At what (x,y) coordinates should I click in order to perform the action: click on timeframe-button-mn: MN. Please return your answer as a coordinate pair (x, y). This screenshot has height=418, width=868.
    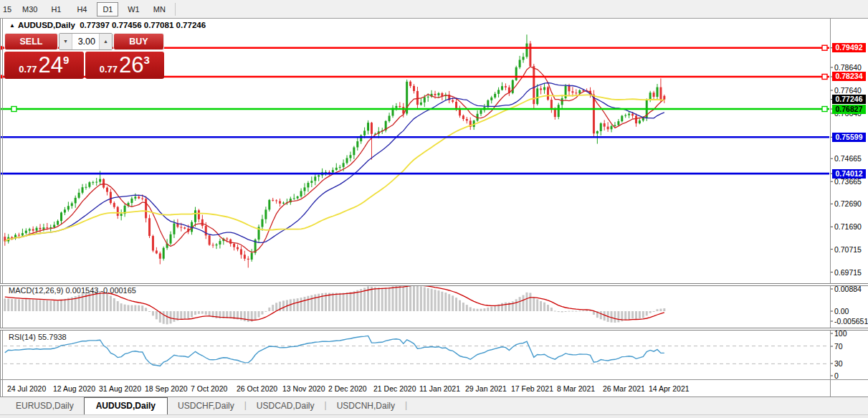
    Looking at the image, I should click on (159, 9).